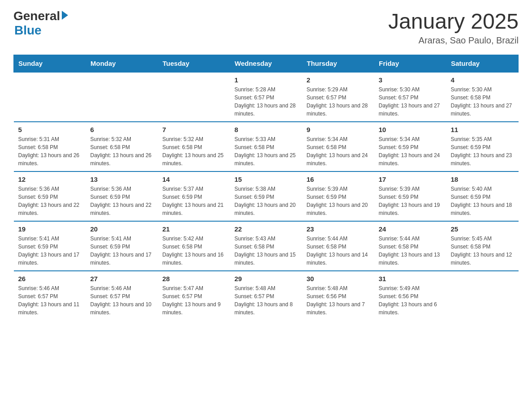 Image resolution: width=532 pixels, height=411 pixels. Describe the element at coordinates (266, 196) in the screenshot. I see `calendar-week-row: 12Sunrise: 5:36 AMSunset: 6:59 PMDayligh…` at that location.